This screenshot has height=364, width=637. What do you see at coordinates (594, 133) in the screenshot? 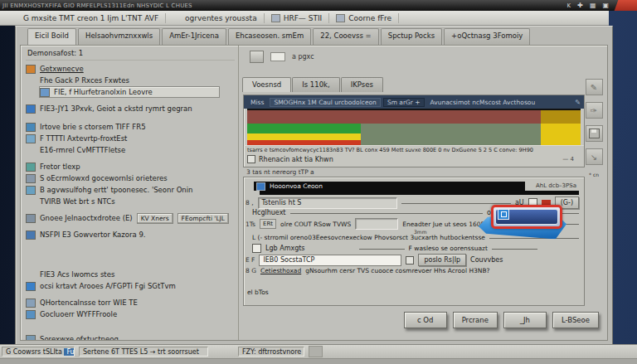
I see `save-icon` at bounding box center [594, 133].